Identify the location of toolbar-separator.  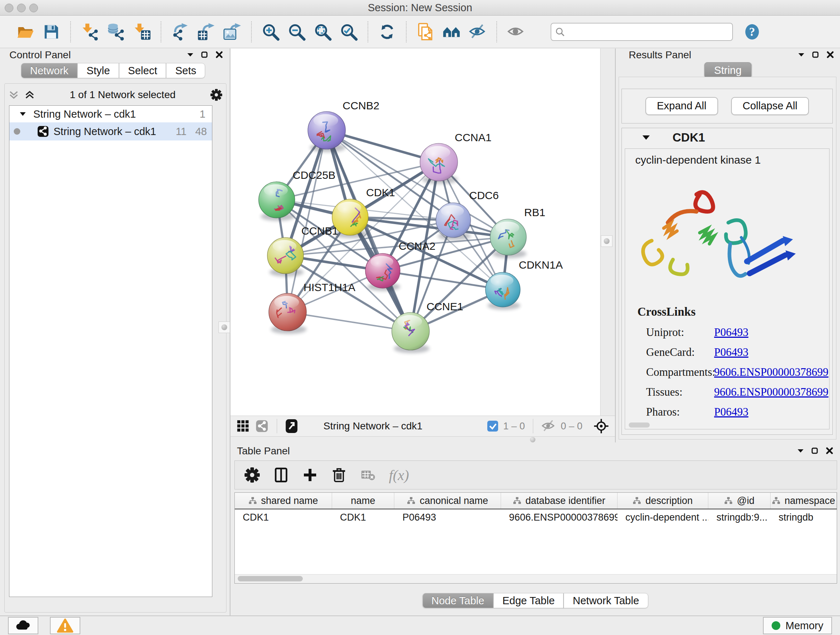
(251, 32).